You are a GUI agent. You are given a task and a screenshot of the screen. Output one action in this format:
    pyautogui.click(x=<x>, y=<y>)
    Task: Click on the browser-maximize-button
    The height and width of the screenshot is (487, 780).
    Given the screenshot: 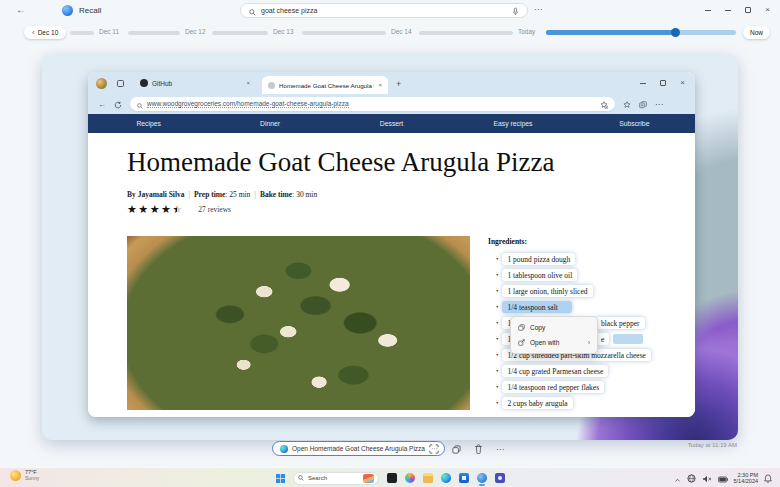 What is the action you would take?
    pyautogui.click(x=663, y=83)
    